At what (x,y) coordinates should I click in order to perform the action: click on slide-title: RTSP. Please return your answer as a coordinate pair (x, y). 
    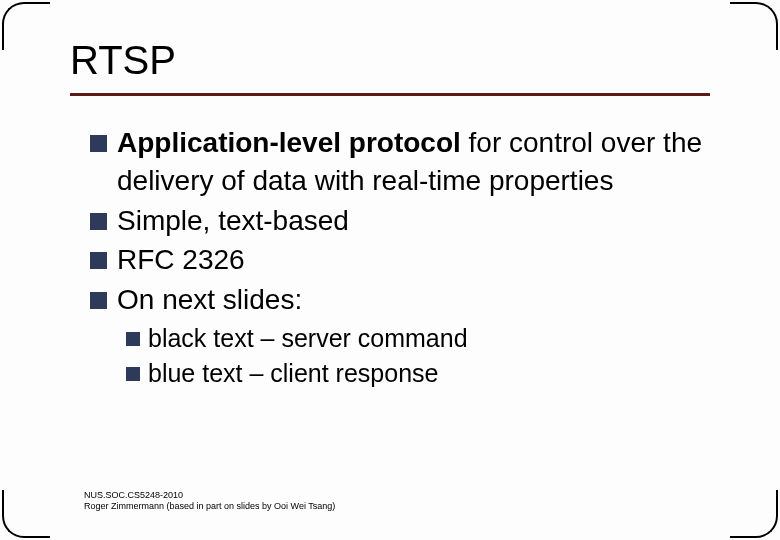
    Looking at the image, I should click on (390, 67).